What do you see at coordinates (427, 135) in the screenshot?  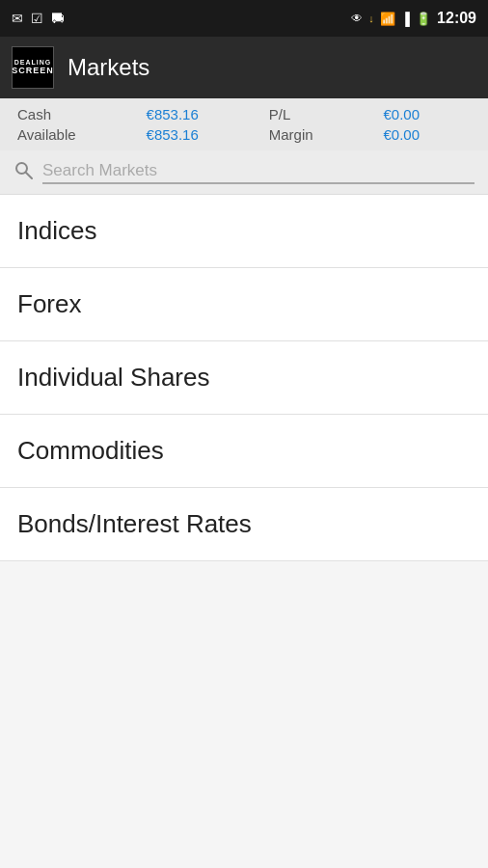 I see `margin-value: €0.00` at bounding box center [427, 135].